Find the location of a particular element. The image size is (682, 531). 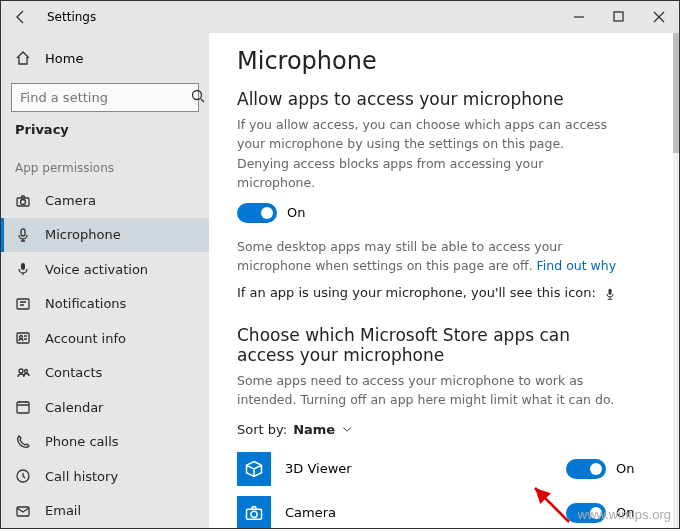

sidebar-item-camera: Camera is located at coordinates (105, 200).